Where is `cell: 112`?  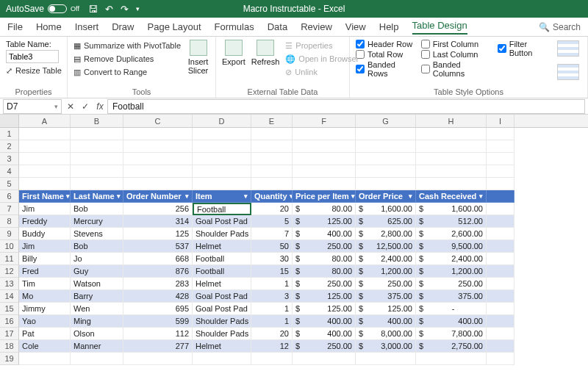
cell: 112 is located at coordinates (158, 334).